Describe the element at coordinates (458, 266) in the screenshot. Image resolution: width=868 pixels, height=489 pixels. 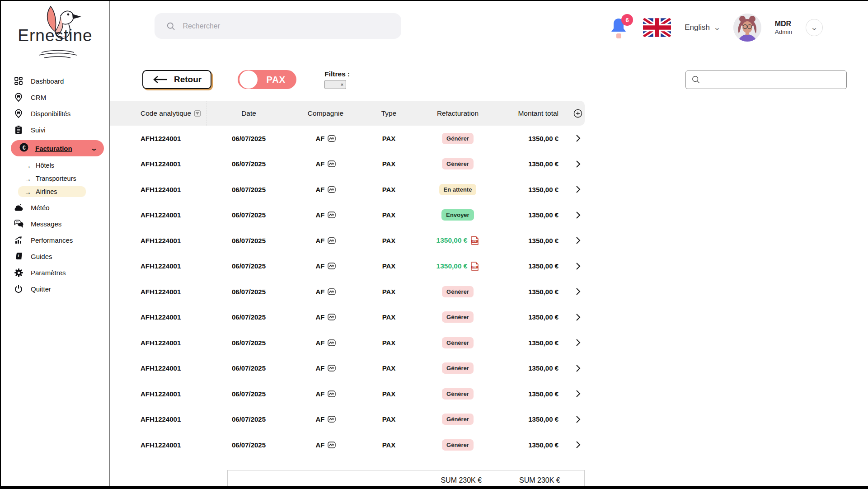
I see `refactured-amount: 1350,00 € PDF` at that location.